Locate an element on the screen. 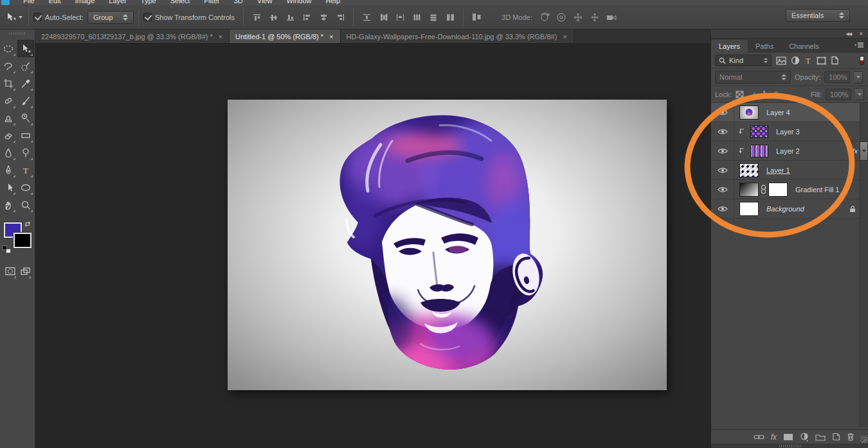  dodge-tool is located at coordinates (26, 153).